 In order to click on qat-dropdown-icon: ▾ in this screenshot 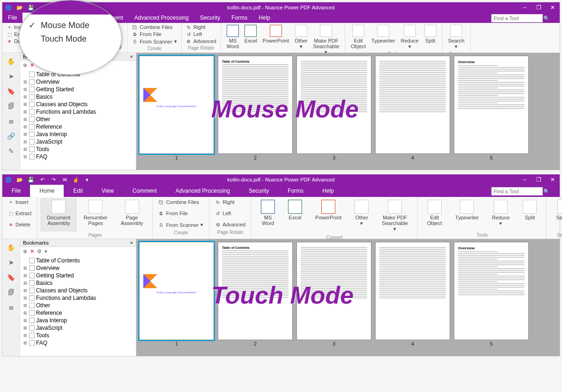, I will do `click(87, 180)`.